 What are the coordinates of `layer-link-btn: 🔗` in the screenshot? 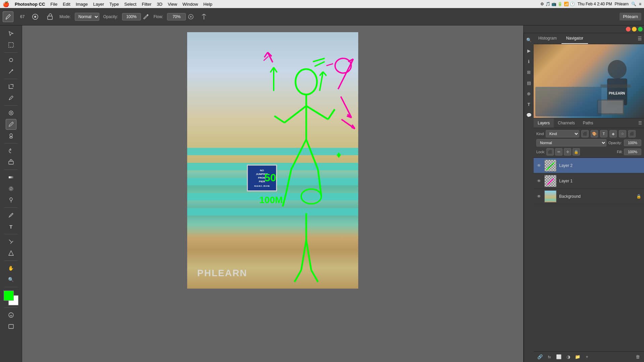 It's located at (540, 357).